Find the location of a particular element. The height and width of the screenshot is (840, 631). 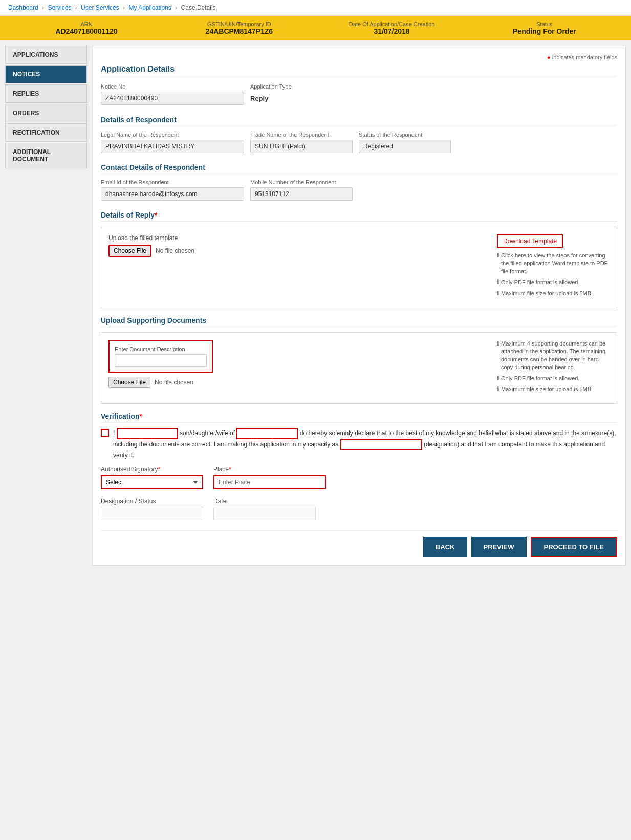

mandatory-notice: ● indicates mandatory fields is located at coordinates (359, 57).